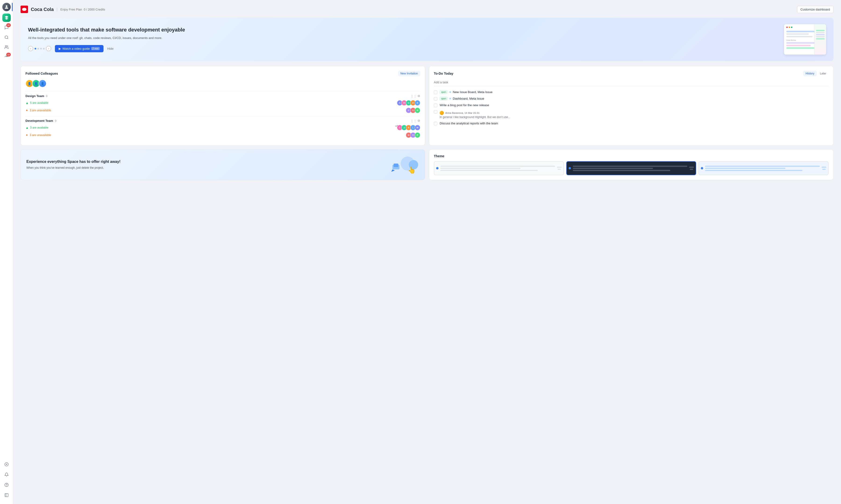  What do you see at coordinates (450, 92) in the screenshot?
I see `snowflake-icon-1: ✳` at bounding box center [450, 92].